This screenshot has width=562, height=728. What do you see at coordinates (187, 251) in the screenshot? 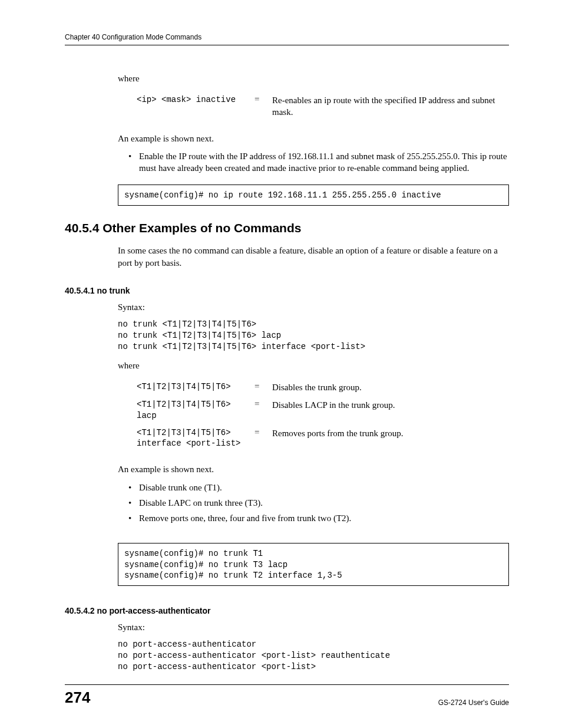
I see `inline-code-no: no` at bounding box center [187, 251].